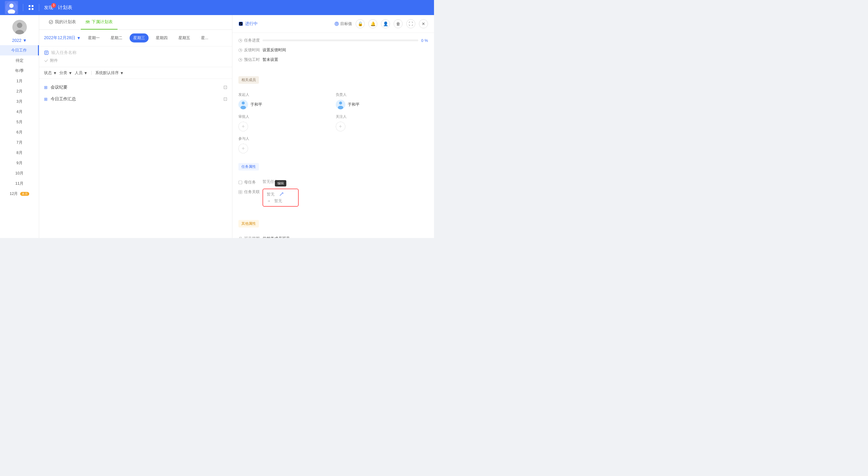 The height and width of the screenshot is (476, 868). Describe the element at coordinates (20, 71) in the screenshot. I see `sidebar-item-year: 年/季` at that location.